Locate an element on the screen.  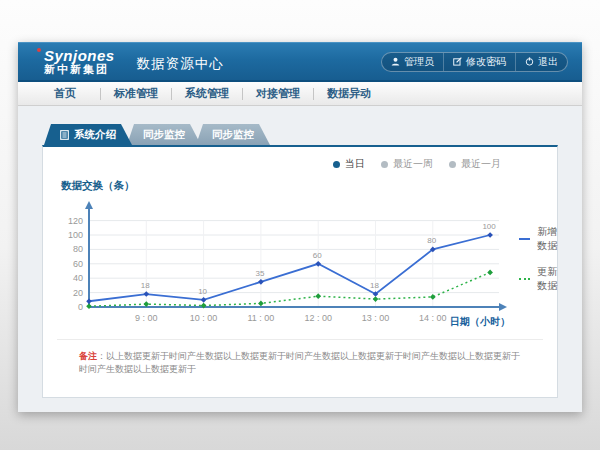
current-user-button: 管理员 is located at coordinates (412, 62).